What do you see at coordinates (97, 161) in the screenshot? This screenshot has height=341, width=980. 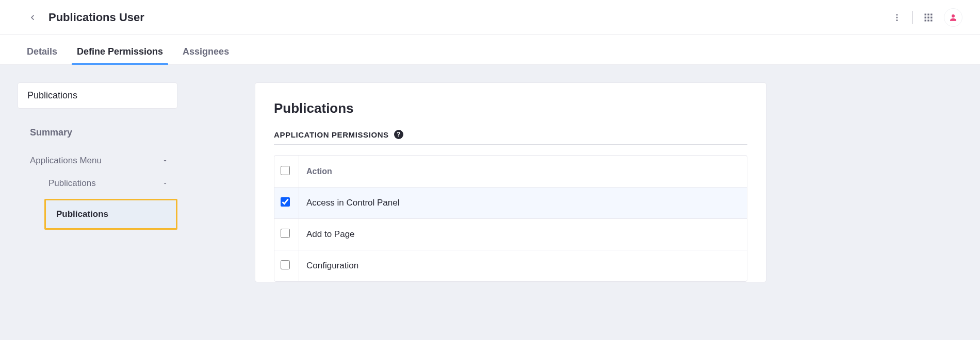 I see `tree-item-applications-menu: Applications Menu` at bounding box center [97, 161].